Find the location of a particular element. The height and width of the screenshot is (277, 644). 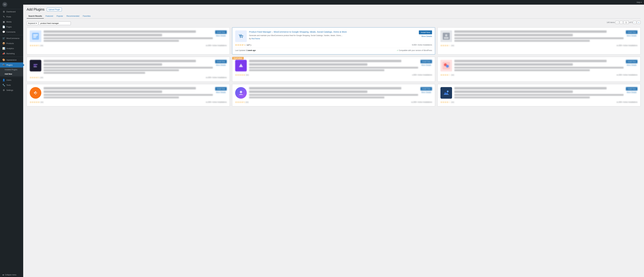

last-updated: Last Updated: 1 week ago is located at coordinates (246, 50).